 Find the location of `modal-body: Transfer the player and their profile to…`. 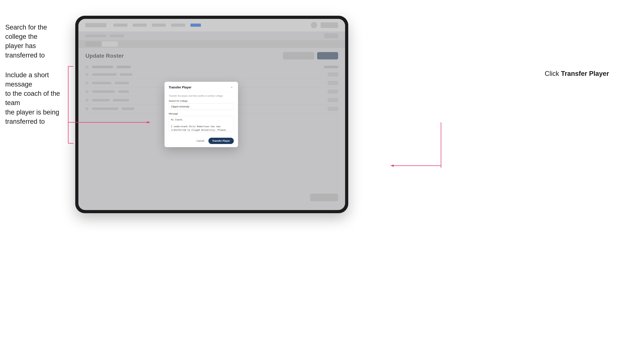

modal-body: Transfer the player and their profile to… is located at coordinates (201, 114).